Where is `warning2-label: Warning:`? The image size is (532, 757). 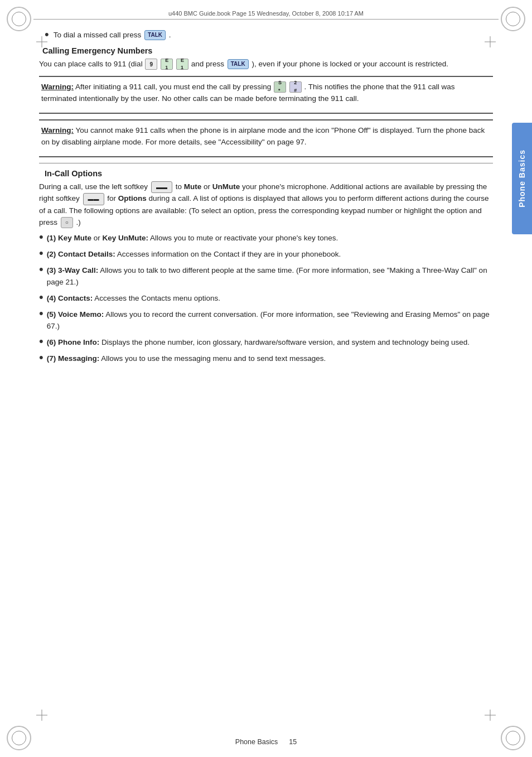
warning2-label: Warning: is located at coordinates (57, 131).